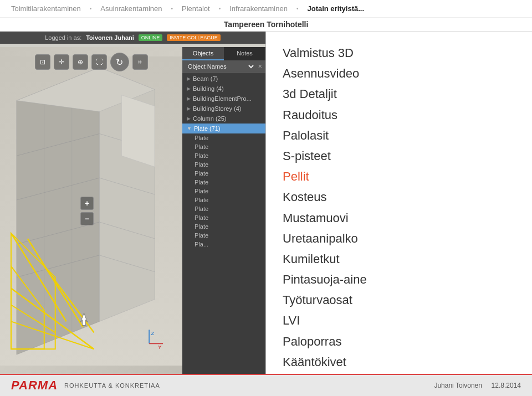 The width and height of the screenshot is (532, 396). Describe the element at coordinates (224, 218) in the screenshot. I see `plate-child-10: Plate` at that location.